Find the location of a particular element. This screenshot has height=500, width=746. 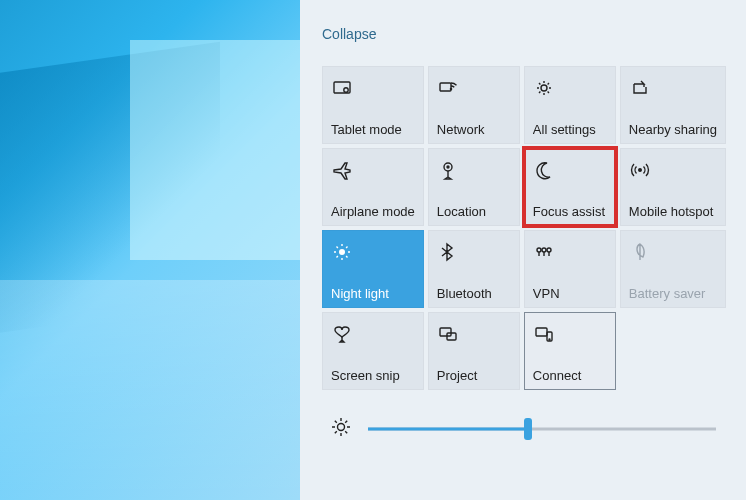

gear-icon is located at coordinates (570, 88).